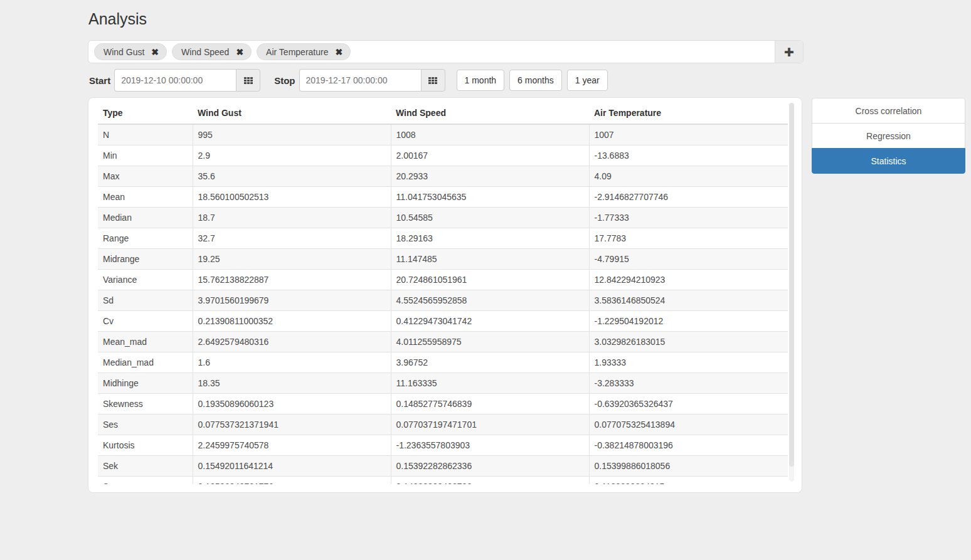 This screenshot has height=560, width=971. I want to click on sidebar-item-cross-correlation: Cross correlation, so click(888, 110).